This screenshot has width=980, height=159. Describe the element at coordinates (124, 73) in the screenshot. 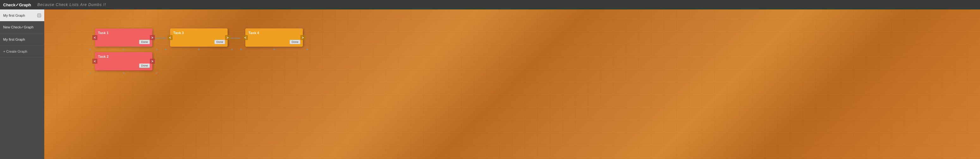

I see `task2-plus-bottom: +` at that location.